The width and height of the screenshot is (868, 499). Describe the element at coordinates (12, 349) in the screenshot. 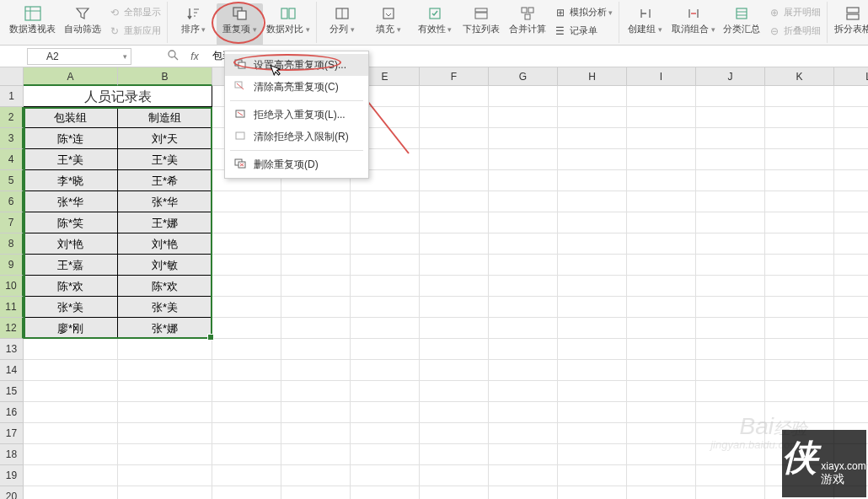

I see `row-header: 13` at that location.